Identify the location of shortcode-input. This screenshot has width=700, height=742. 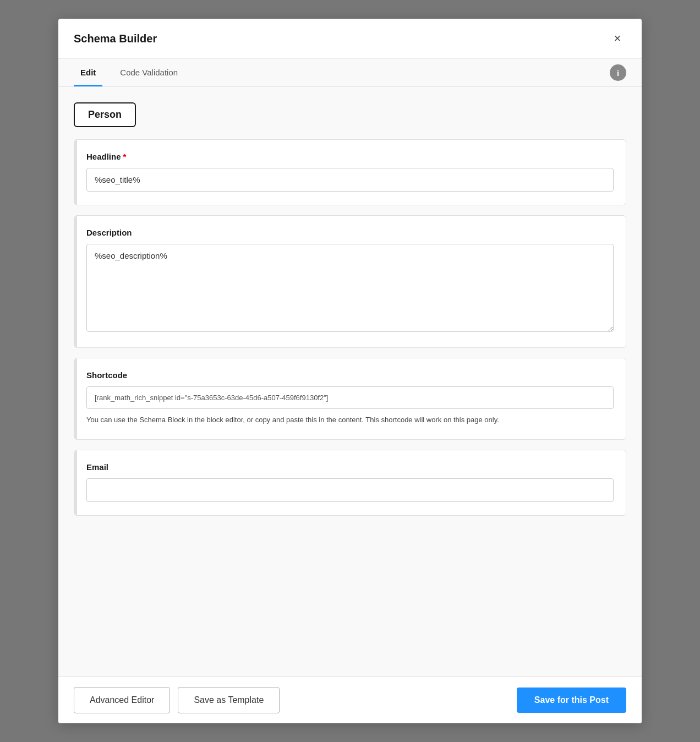
(350, 397).